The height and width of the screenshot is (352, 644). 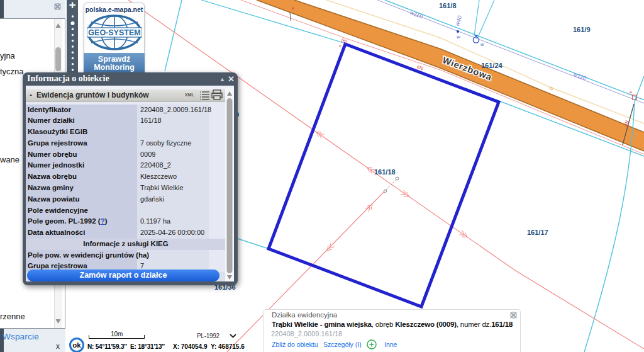 I want to click on svg-text: GEO-SYSTEM, so click(x=114, y=33).